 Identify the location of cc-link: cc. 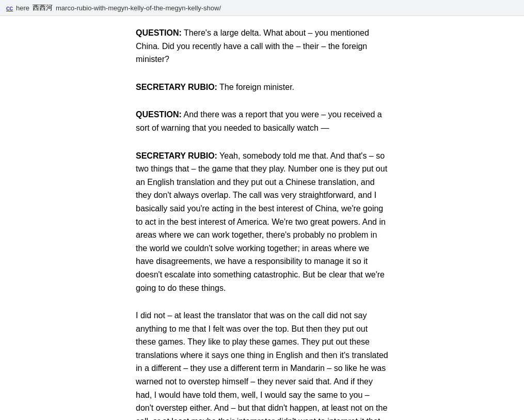
(9, 8).